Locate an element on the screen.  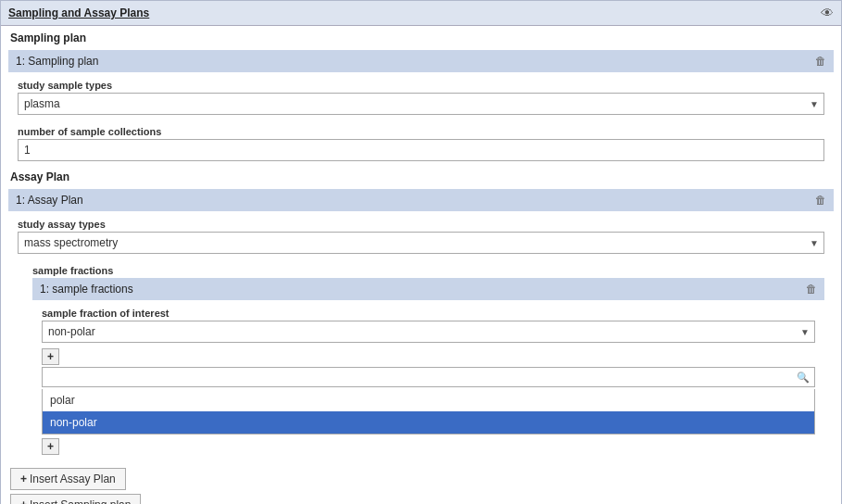
insert-assay-plan-wrapper: + Insert Assay Plan is located at coordinates (421, 477).